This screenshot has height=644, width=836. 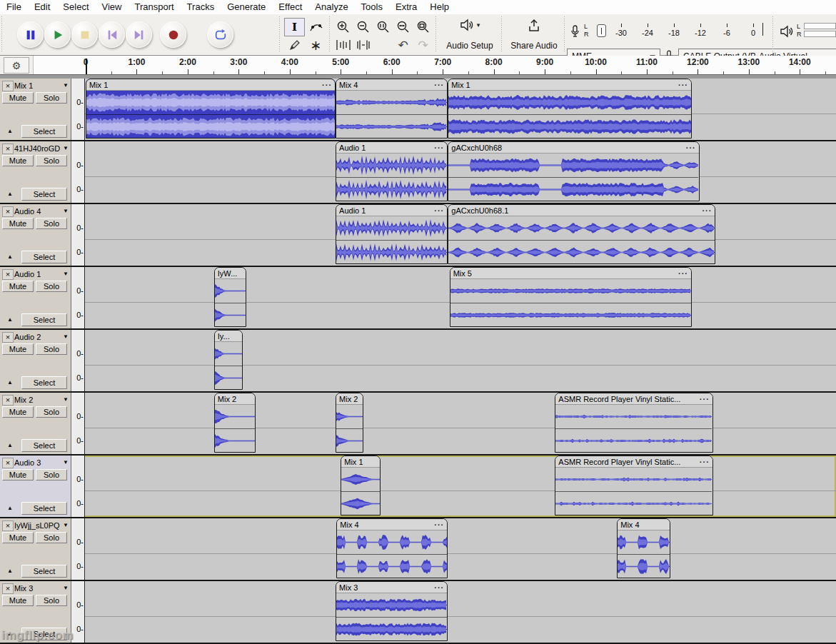 I want to click on envelope-tool-button, so click(x=316, y=27).